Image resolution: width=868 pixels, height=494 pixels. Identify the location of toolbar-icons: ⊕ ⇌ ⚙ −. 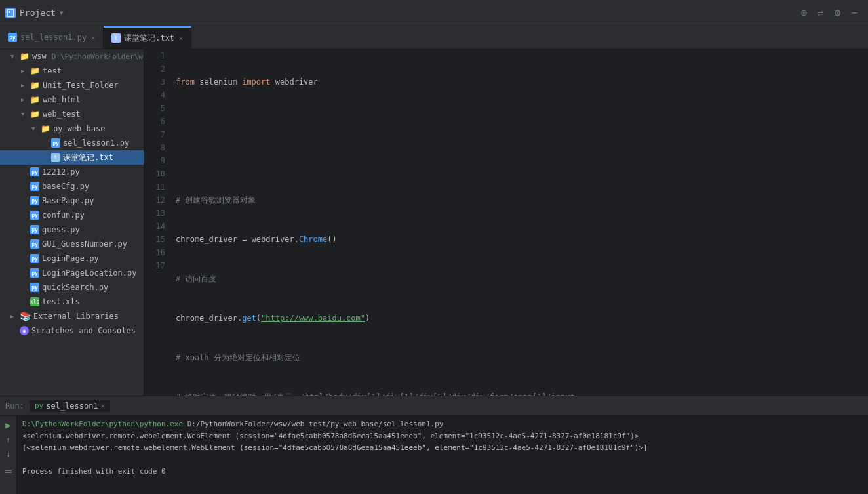
(831, 13).